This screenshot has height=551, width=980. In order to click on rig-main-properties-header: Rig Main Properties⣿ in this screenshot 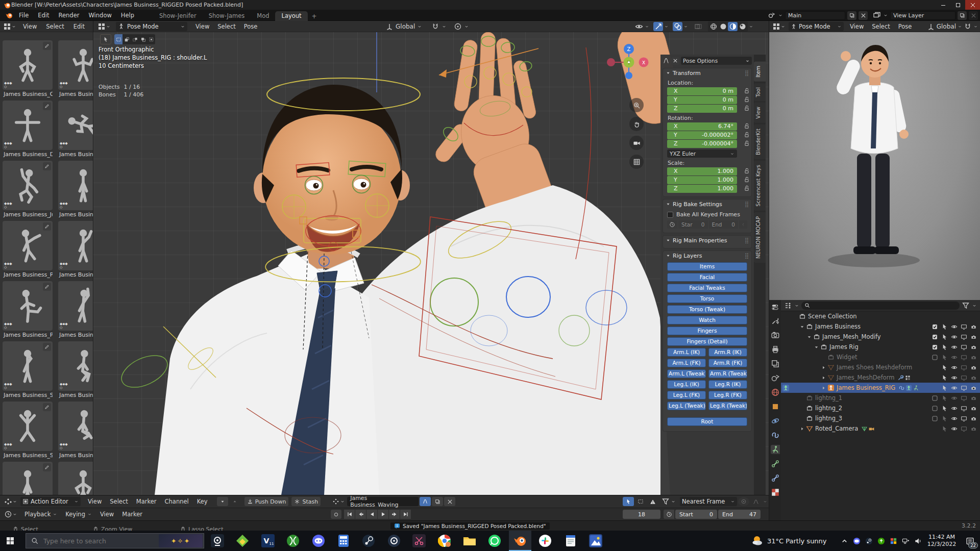, I will do `click(707, 240)`.